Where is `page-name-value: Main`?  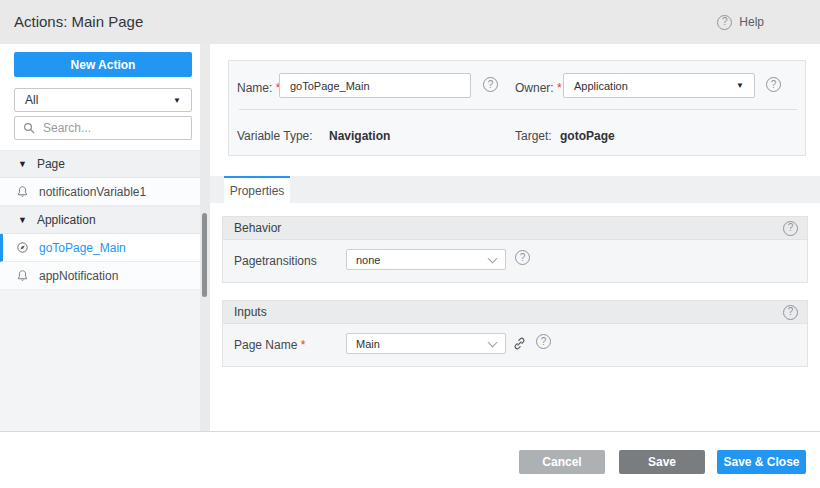 page-name-value: Main is located at coordinates (368, 344).